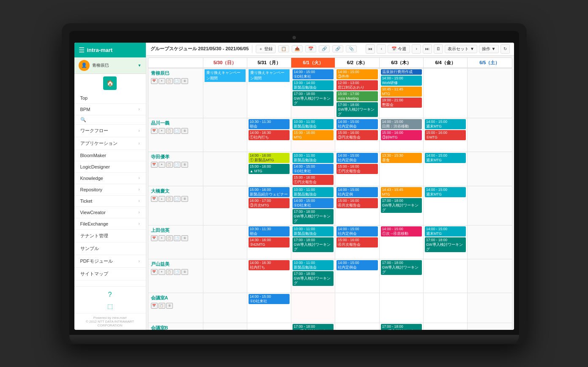 This screenshot has height=367, width=588. Describe the element at coordinates (110, 261) in the screenshot. I see `sidebar-item-pdf: PDFモジュール ›` at that location.